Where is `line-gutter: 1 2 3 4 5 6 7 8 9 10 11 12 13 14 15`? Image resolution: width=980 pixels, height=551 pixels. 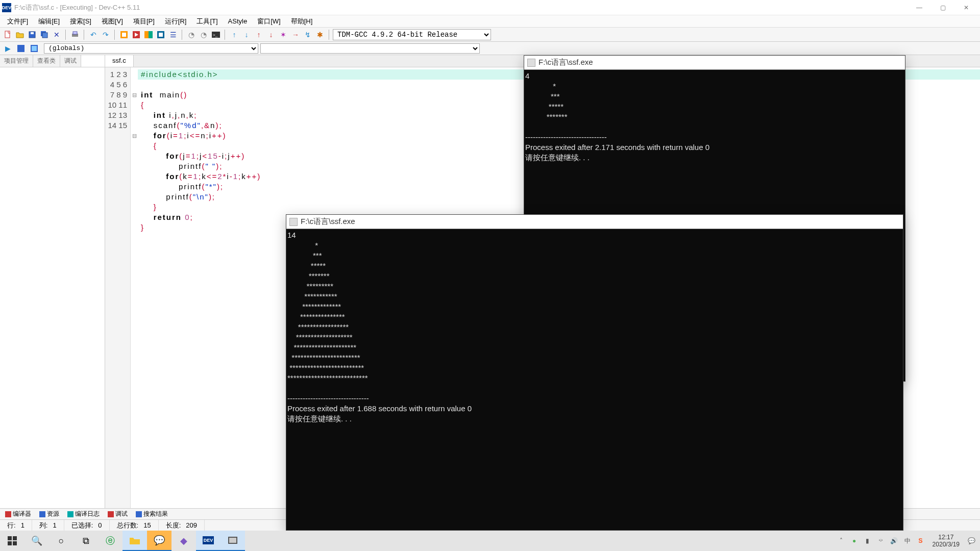 line-gutter: 1 2 3 4 5 6 7 8 9 10 11 12 13 14 15 is located at coordinates (118, 288).